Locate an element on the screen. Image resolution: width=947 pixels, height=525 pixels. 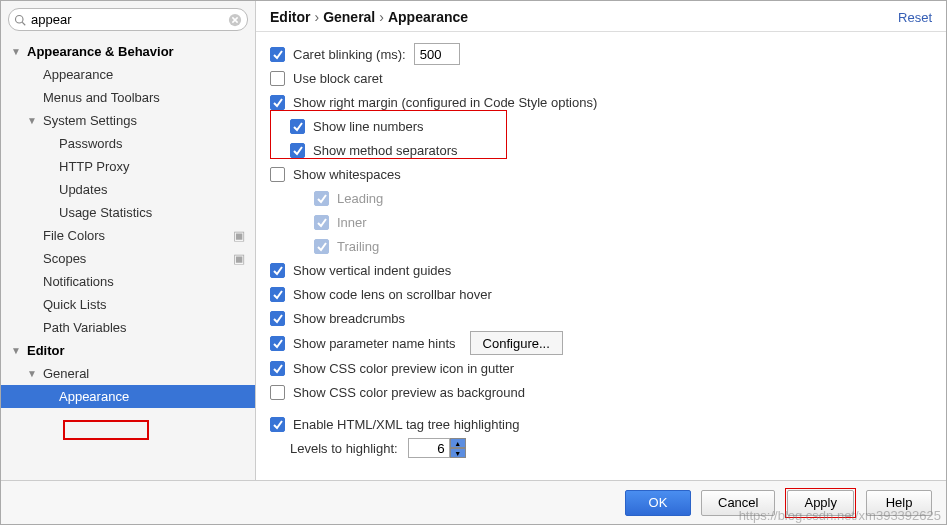
tree-label: Updates is located at coordinates (83, 190).